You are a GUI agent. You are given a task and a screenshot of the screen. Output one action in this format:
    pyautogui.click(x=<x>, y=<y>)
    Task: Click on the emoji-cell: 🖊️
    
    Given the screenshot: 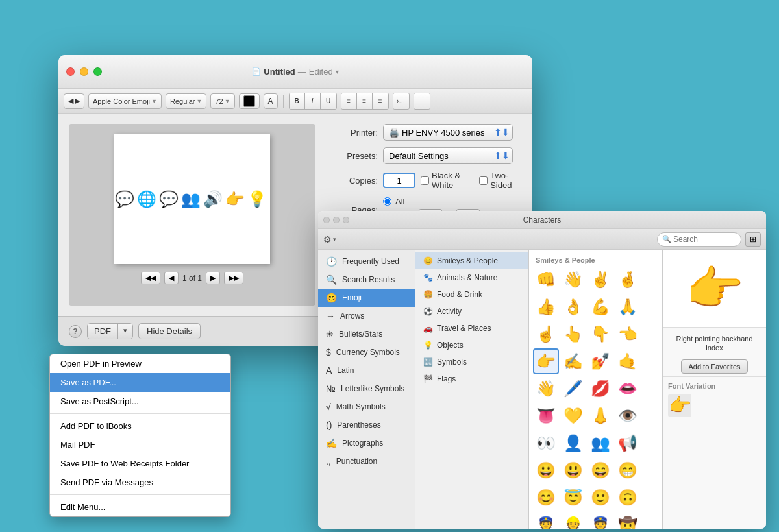 What is the action you would take?
    pyautogui.click(x=573, y=389)
    